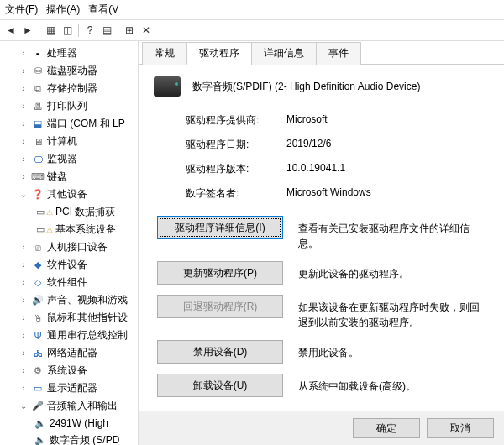 The height and width of the screenshot is (445, 504). I want to click on tree-label: 打印队列, so click(67, 106).